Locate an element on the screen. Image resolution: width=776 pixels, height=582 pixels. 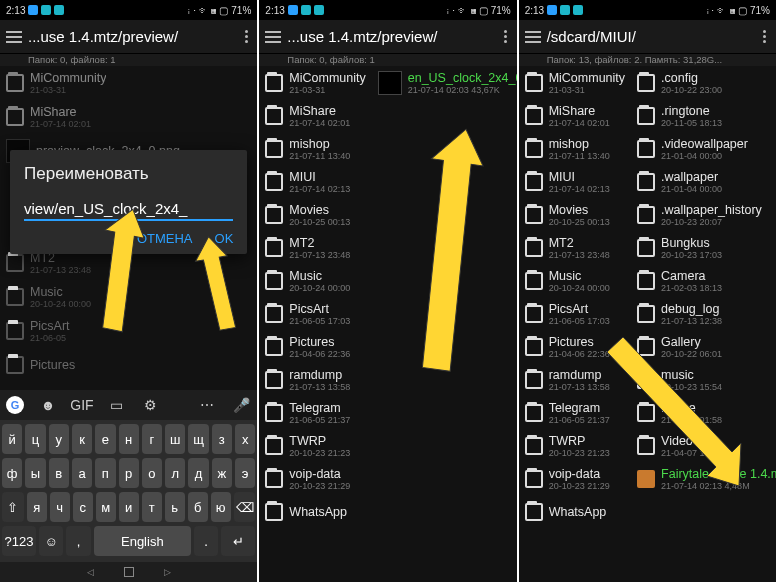
key: е is located at coordinates (105, 439).